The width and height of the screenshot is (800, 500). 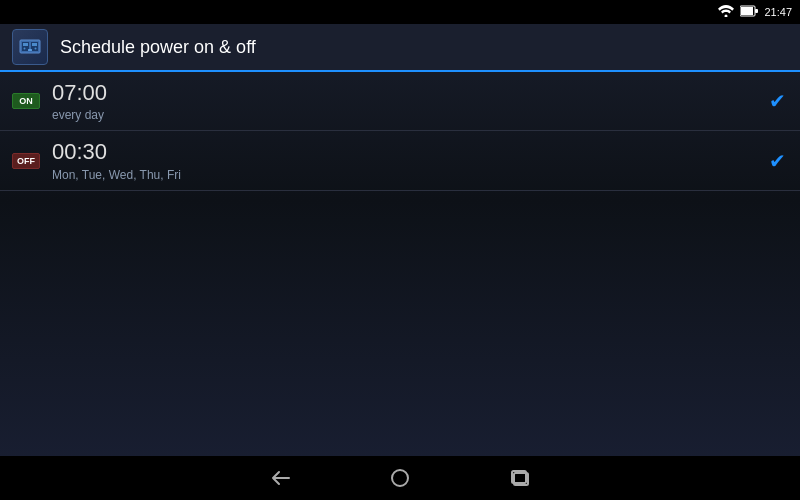 What do you see at coordinates (400, 160) in the screenshot?
I see `schedule-item: OFF 00:30 Mon, Tue, Wed, Thu, Fri ✔` at bounding box center [400, 160].